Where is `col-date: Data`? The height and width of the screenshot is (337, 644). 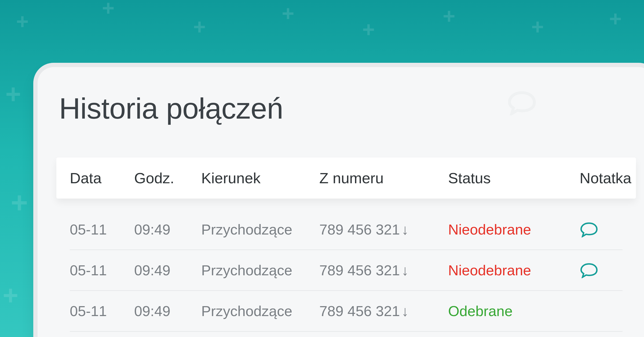
col-date: Data is located at coordinates (102, 178).